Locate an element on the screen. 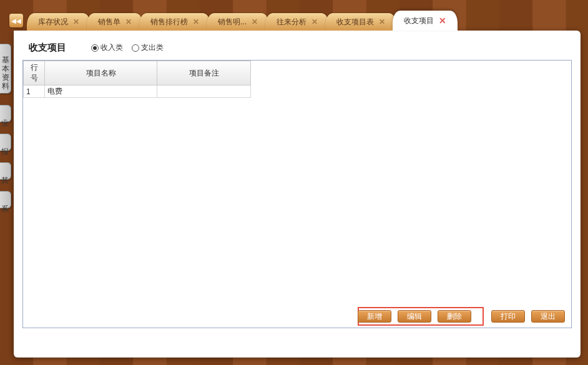 This screenshot has height=365, width=588. tab-label: 收支项目表 is located at coordinates (355, 22).